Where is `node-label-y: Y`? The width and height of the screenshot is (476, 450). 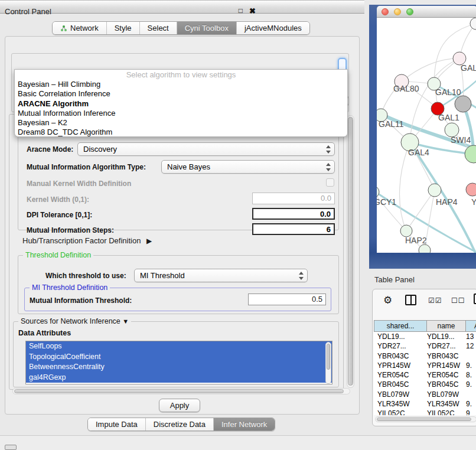 node-label-y: Y is located at coordinates (474, 202).